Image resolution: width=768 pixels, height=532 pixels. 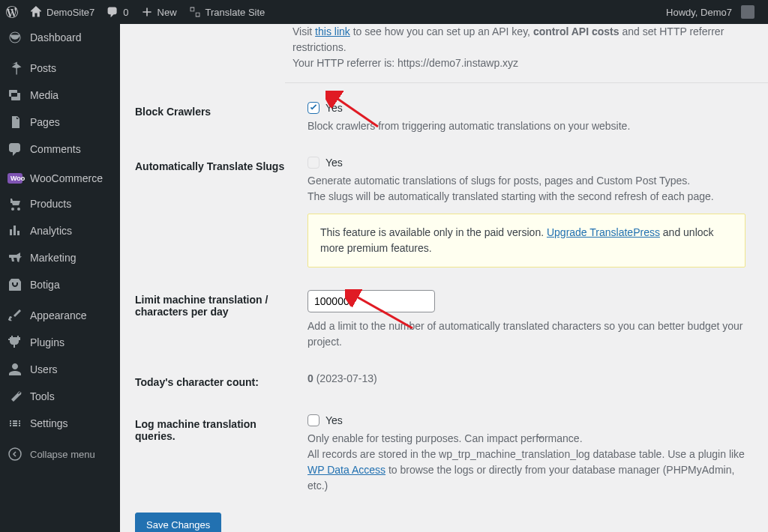 What do you see at coordinates (526, 334) in the screenshot?
I see `limit-desc: Add a limit to the number of automatical…` at bounding box center [526, 334].